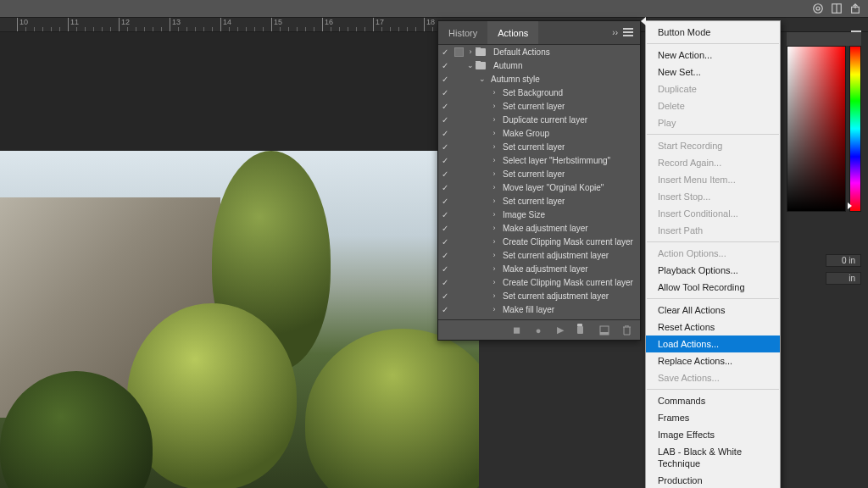  Describe the element at coordinates (543, 120) in the screenshot. I see `action-row-label: Duplicate current layer` at that location.